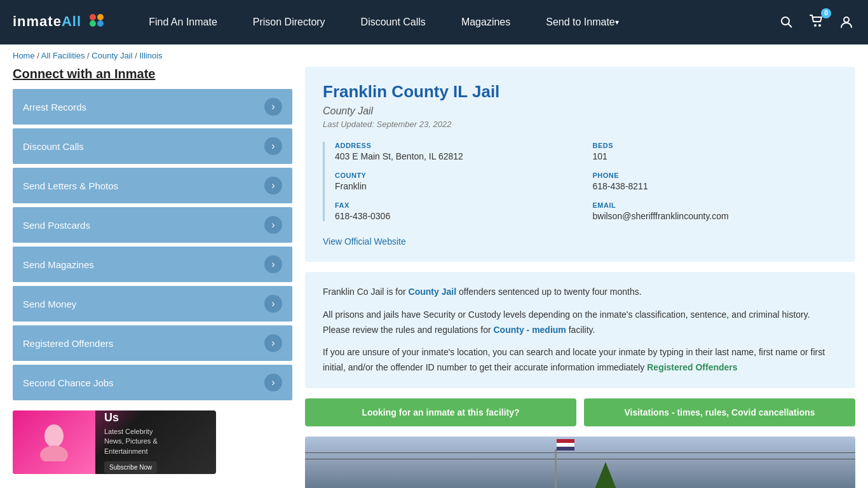  Describe the element at coordinates (151, 56) in the screenshot. I see `breadcrumb-illinois: Illinois` at that location.